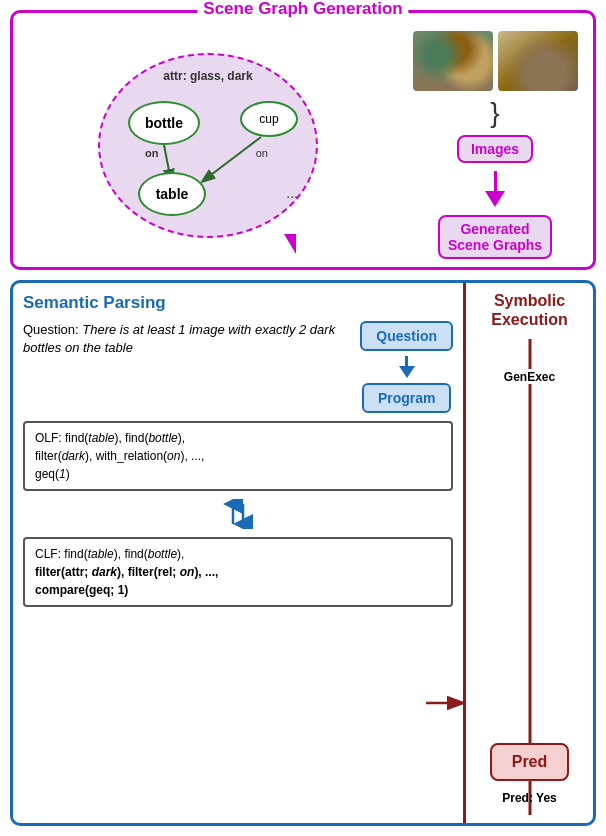 The height and width of the screenshot is (836, 606). I want to click on olf-box: OLF: find(table), find(bottle), filter(d…, so click(238, 456).